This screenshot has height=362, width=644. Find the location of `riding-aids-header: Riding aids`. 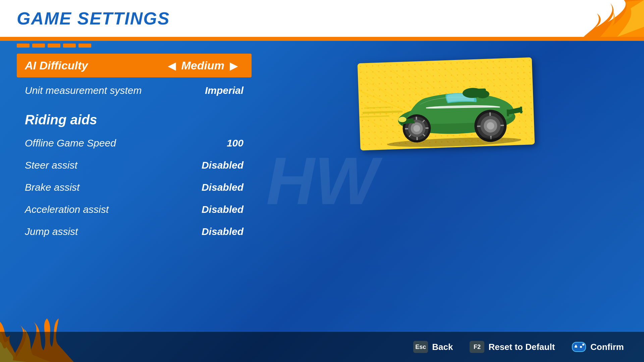

riding-aids-header: Riding aids is located at coordinates (134, 117).